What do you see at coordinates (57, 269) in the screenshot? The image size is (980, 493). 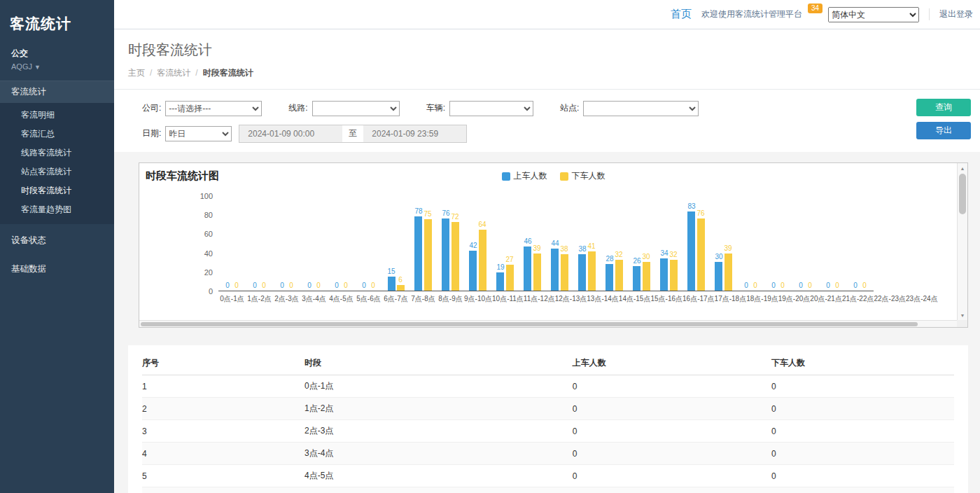 I see `sidebar-item-基础数据: 基础数据` at bounding box center [57, 269].